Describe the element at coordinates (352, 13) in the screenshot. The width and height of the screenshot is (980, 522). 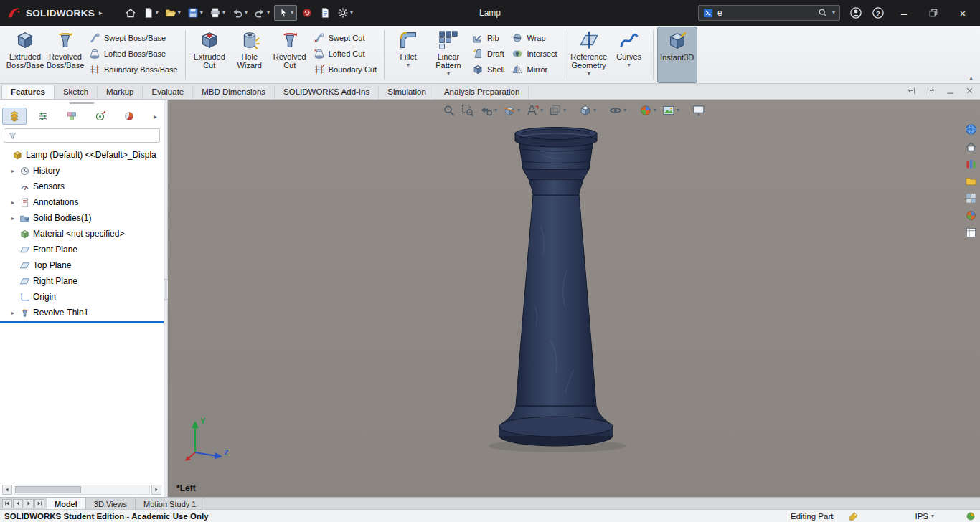
I see `options-gear-dropdown-icon: ▾` at that location.